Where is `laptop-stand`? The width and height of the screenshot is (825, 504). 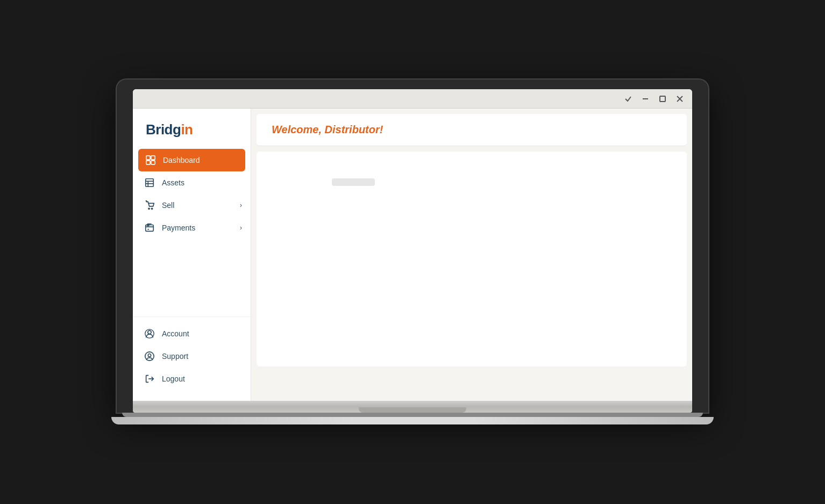
laptop-stand is located at coordinates (413, 421).